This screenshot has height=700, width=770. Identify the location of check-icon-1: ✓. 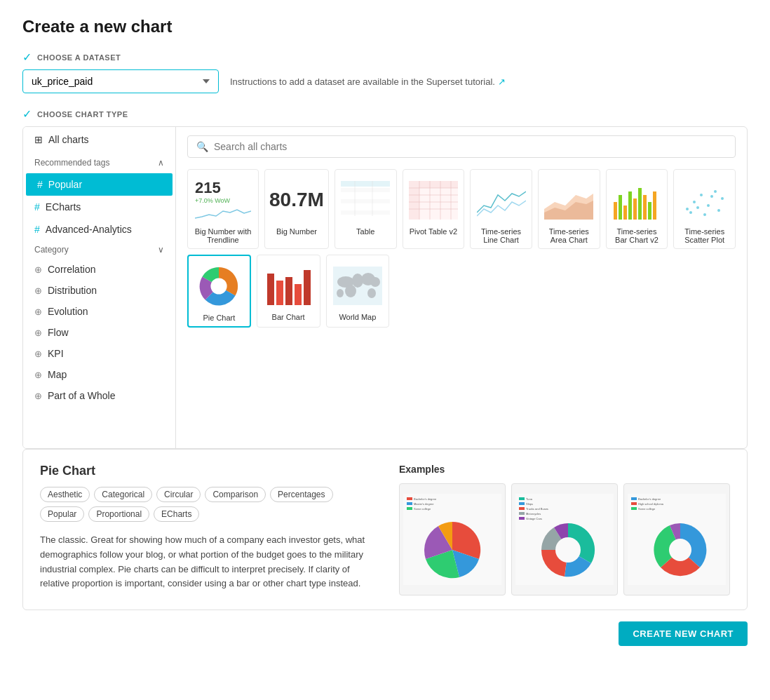
(27, 58).